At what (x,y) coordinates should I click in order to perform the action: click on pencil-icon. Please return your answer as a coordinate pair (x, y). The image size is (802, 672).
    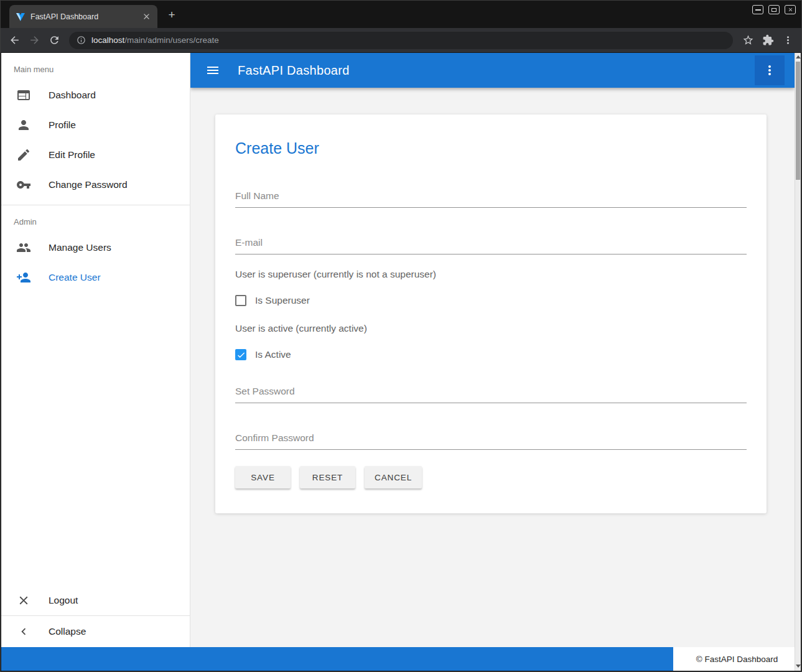
    Looking at the image, I should click on (24, 155).